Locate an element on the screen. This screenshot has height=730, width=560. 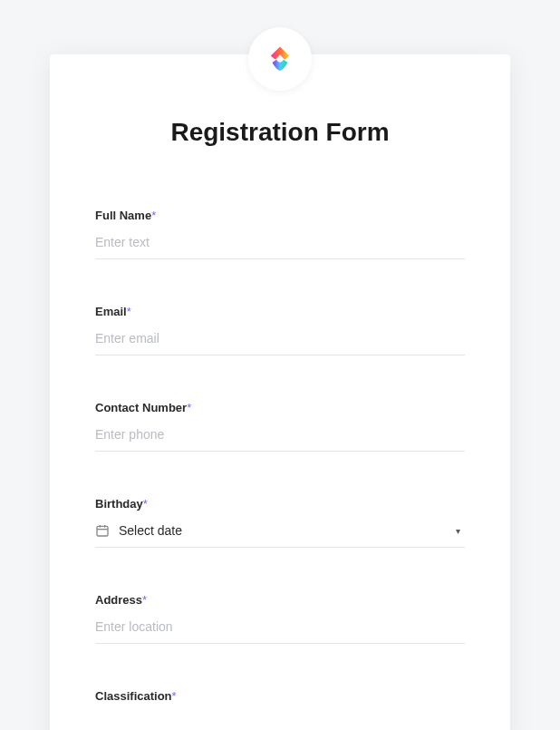
birthday-select: Select date ▾ is located at coordinates (280, 535).